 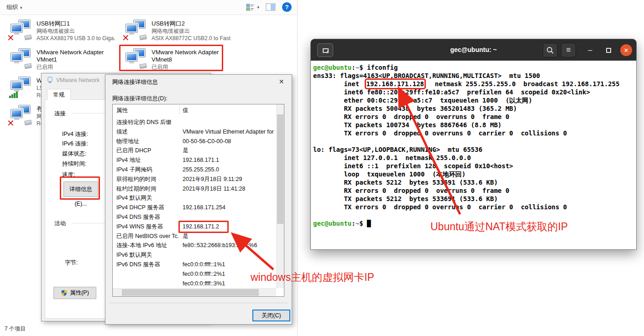 I want to click on detail-property: 物理地址, so click(x=148, y=141).